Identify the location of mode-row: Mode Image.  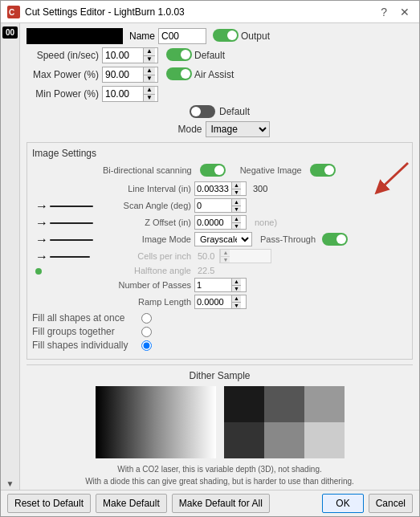
(220, 129).